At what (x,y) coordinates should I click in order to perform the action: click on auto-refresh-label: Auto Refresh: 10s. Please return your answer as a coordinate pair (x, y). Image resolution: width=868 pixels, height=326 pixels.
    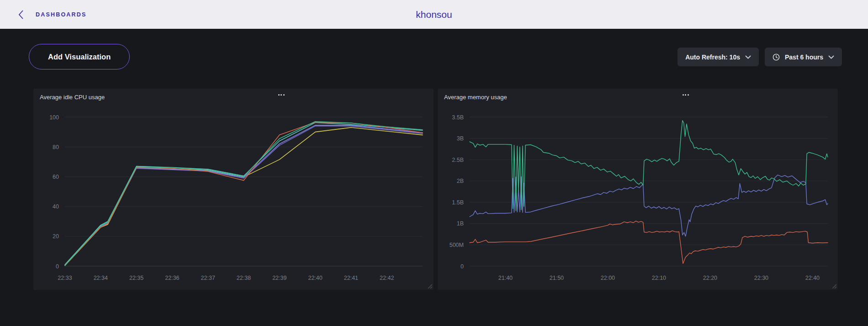
    Looking at the image, I should click on (713, 57).